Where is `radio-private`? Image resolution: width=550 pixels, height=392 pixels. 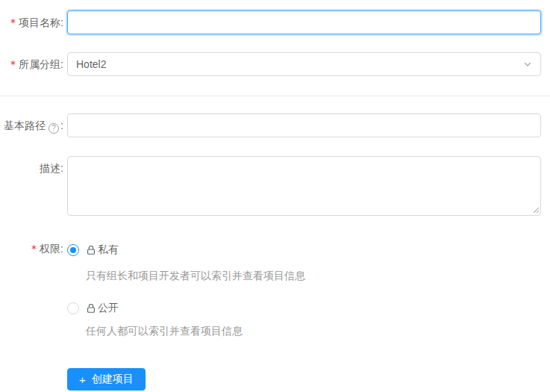 radio-private is located at coordinates (73, 250).